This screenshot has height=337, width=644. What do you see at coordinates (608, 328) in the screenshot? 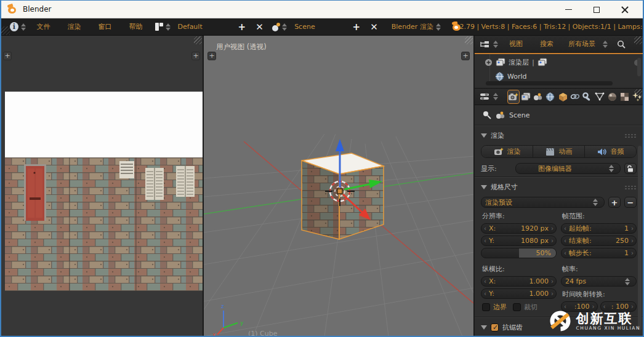
I see `watermark-subtitle: CHUANG XIN HULIAN` at bounding box center [608, 328].